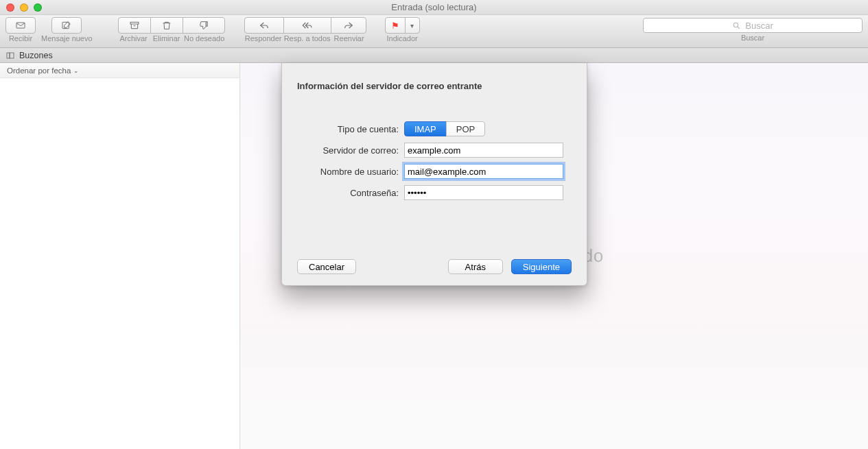 Image resolution: width=868 pixels, height=449 pixels. I want to click on reply-icon, so click(264, 25).